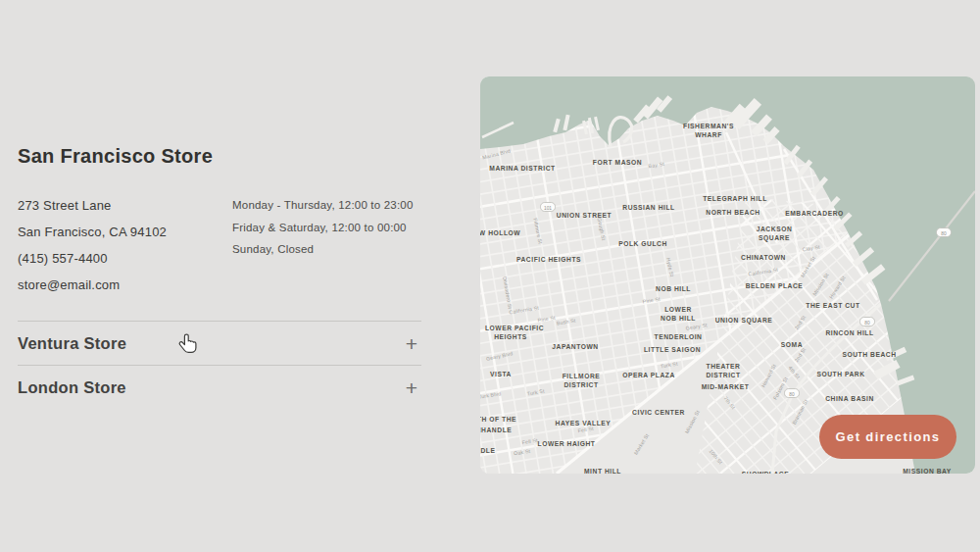  Describe the element at coordinates (584, 216) in the screenshot. I see `svg-text: UNION STREET` at that location.